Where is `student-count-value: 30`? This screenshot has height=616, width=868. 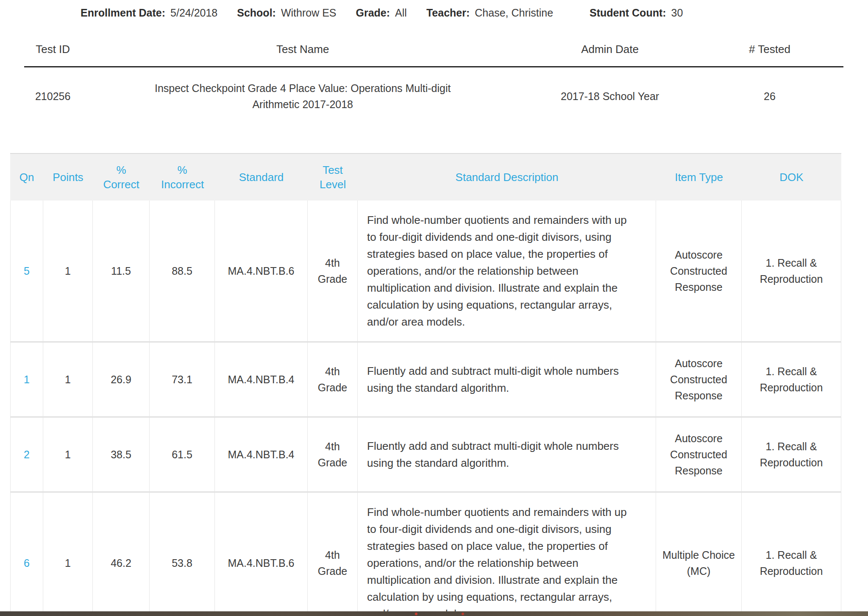 student-count-value: 30 is located at coordinates (677, 13).